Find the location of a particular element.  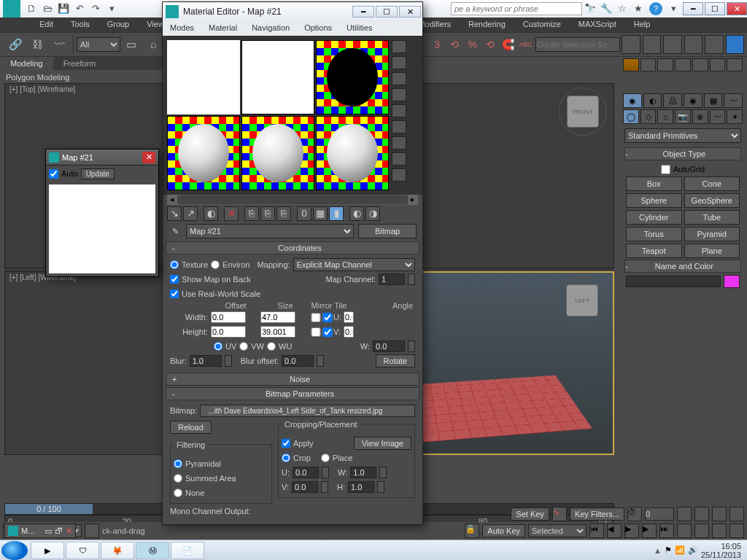

width-size-input is located at coordinates (278, 317).